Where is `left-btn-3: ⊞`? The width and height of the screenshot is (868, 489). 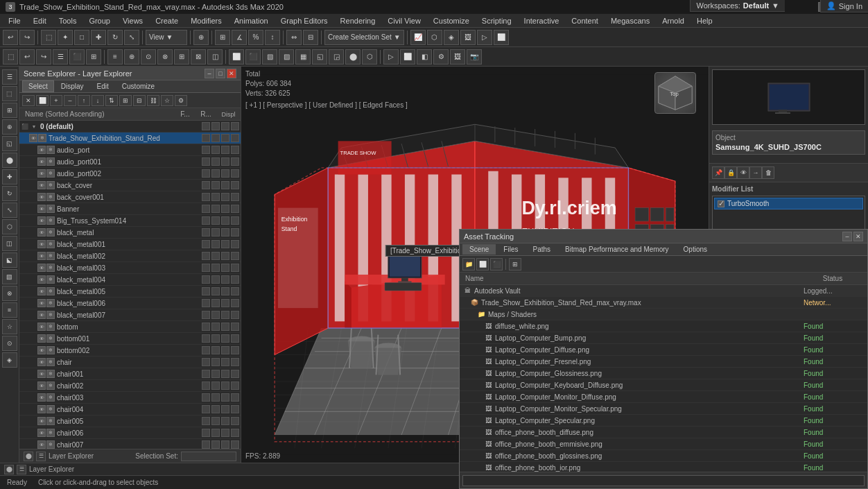
left-btn-3: ⊞ is located at coordinates (10, 110).